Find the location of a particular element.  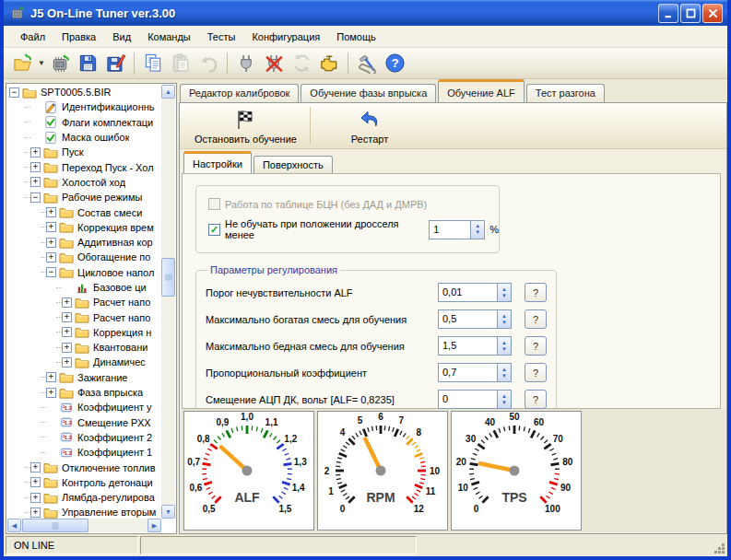

engine-button is located at coordinates (329, 64).